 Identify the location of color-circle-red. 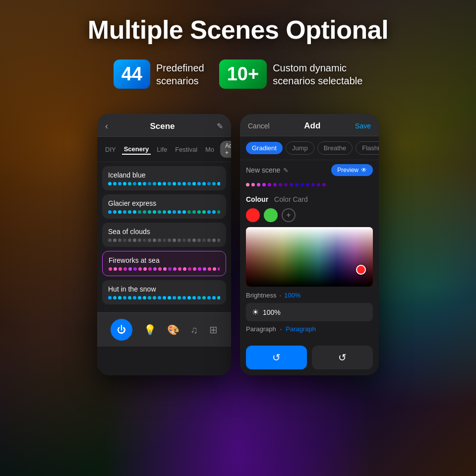
(253, 215).